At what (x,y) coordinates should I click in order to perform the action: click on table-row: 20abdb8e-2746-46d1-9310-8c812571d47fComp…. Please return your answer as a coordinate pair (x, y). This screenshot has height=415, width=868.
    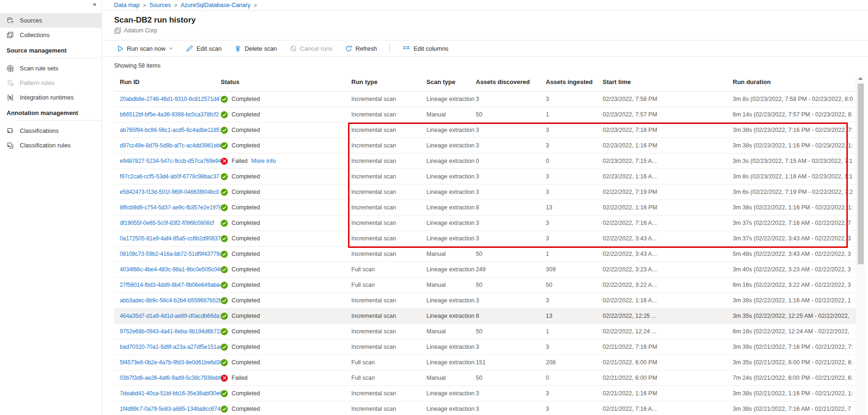
    Looking at the image, I should click on (485, 100).